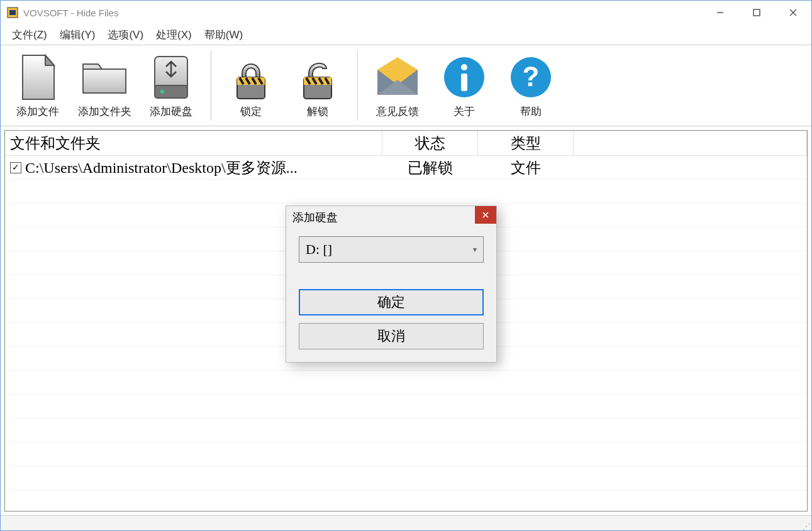  What do you see at coordinates (531, 77) in the screenshot?
I see `help-icon: ?` at bounding box center [531, 77].